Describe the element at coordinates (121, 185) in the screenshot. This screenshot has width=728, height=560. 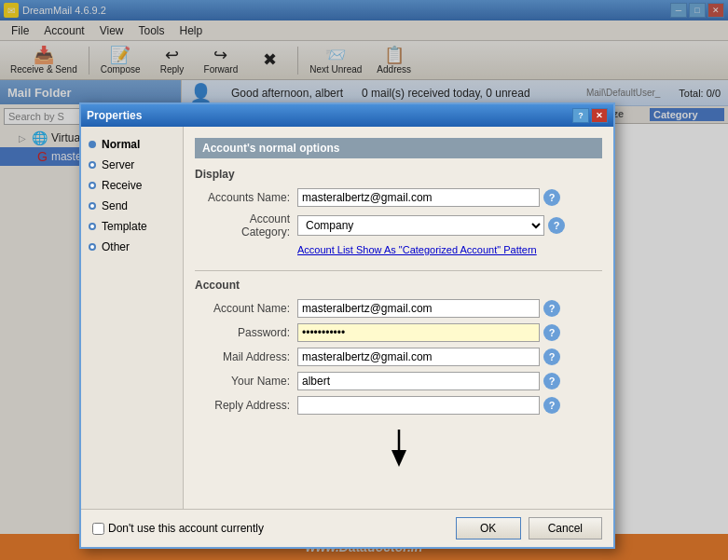
I see `nav-label-receive: Receive` at that location.